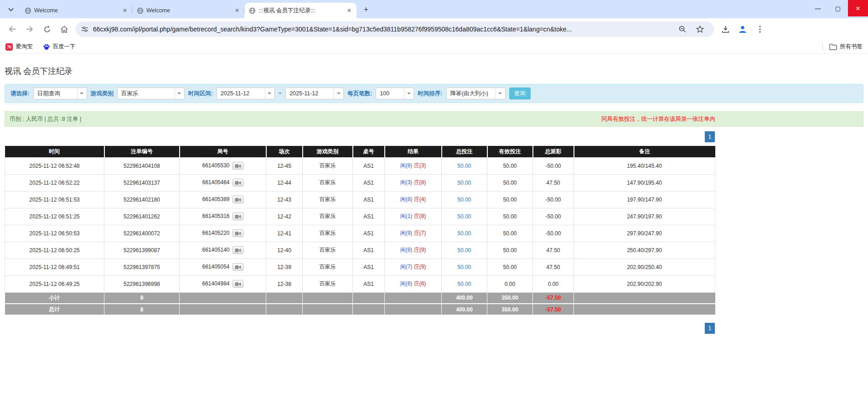  What do you see at coordinates (85, 29) in the screenshot?
I see `site-settings-icon` at bounding box center [85, 29].